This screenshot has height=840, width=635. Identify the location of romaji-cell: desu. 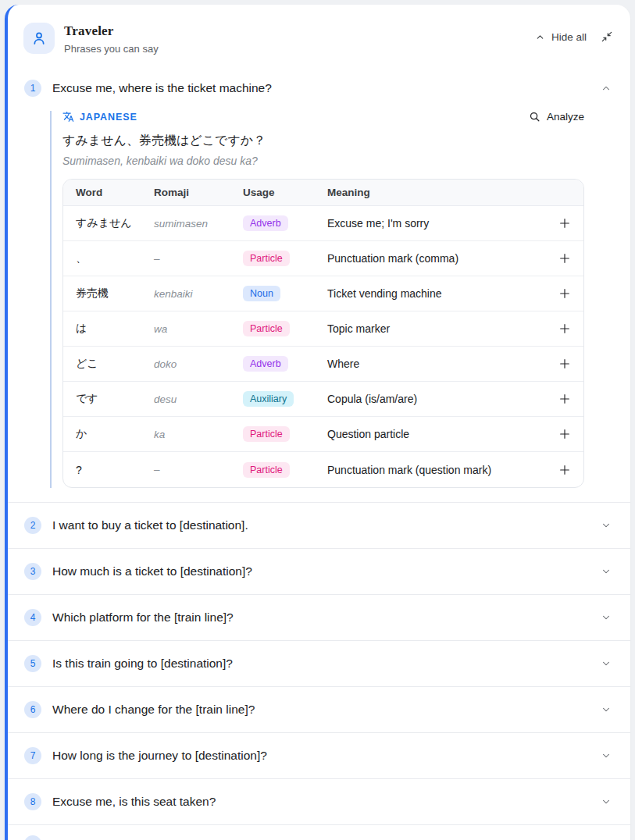
(198, 400).